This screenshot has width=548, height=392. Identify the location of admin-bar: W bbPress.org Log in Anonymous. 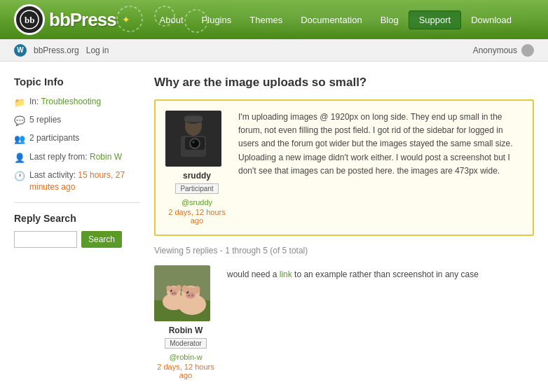
(274, 50).